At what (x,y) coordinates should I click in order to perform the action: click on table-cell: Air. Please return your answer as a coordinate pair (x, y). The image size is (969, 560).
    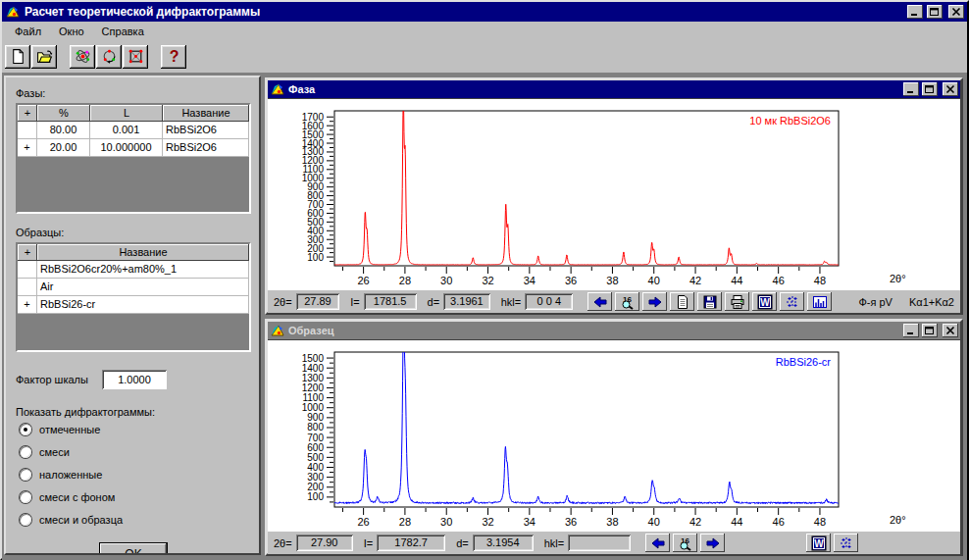
    Looking at the image, I should click on (143, 287).